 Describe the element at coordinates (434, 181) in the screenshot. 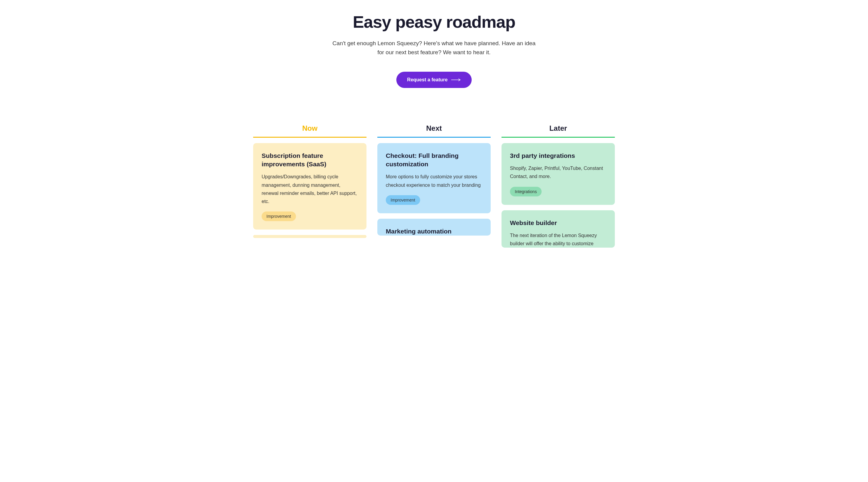

I see `card-description: More options to fully customize your sto…` at that location.